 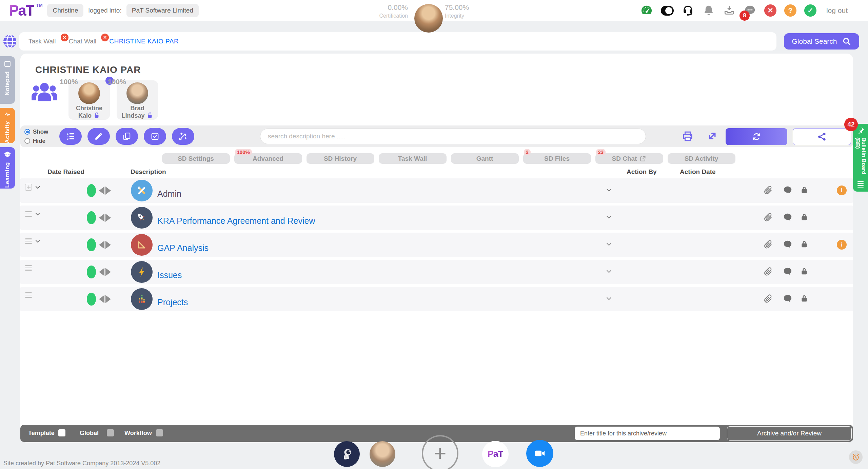 I want to click on copy-button, so click(x=127, y=136).